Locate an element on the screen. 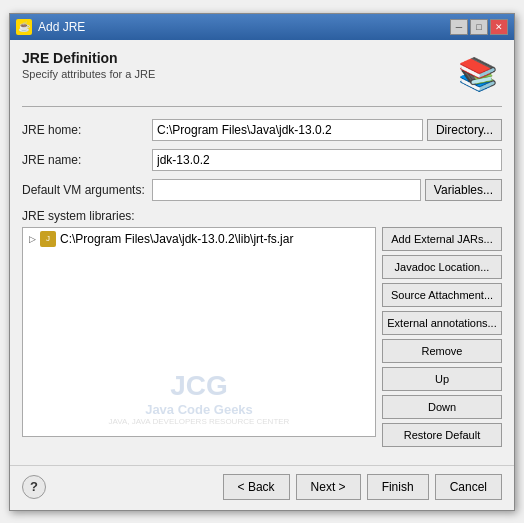 The image size is (524, 523). libraries-label: JRE system libraries: is located at coordinates (262, 216).